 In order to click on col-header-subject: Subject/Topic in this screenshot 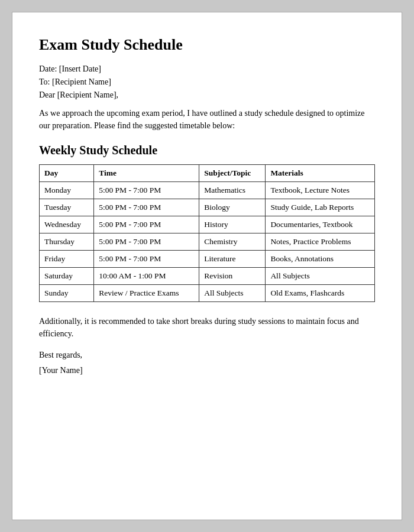, I will do `click(232, 174)`.